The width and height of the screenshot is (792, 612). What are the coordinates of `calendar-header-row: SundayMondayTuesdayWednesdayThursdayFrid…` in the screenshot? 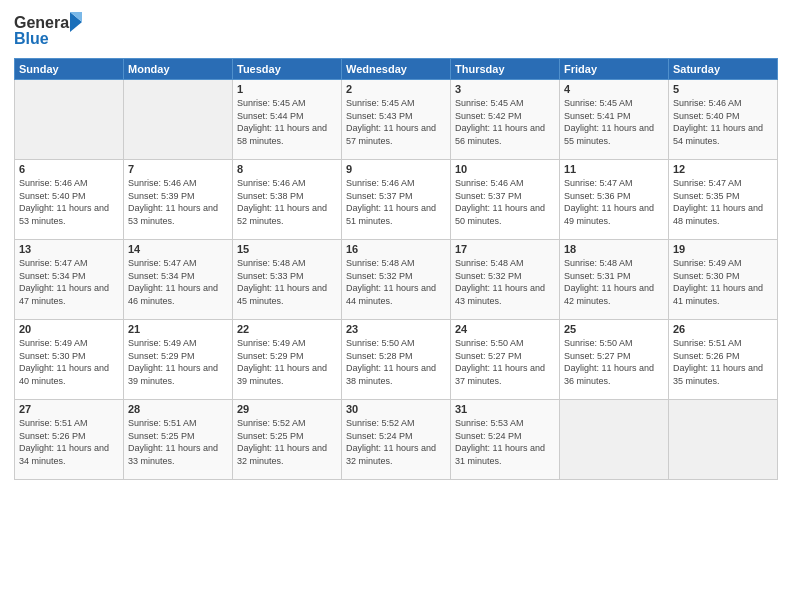 It's located at (396, 70).